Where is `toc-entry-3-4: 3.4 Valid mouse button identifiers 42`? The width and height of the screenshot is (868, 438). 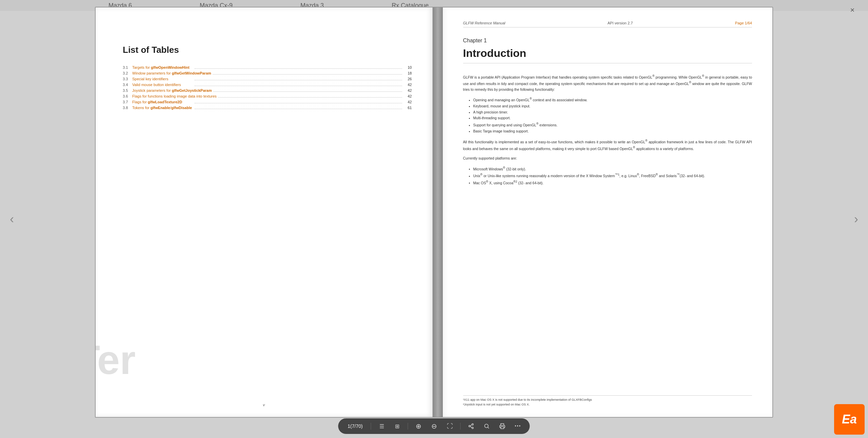 toc-entry-3-4: 3.4 Valid mouse button identifiers 42 is located at coordinates (267, 85).